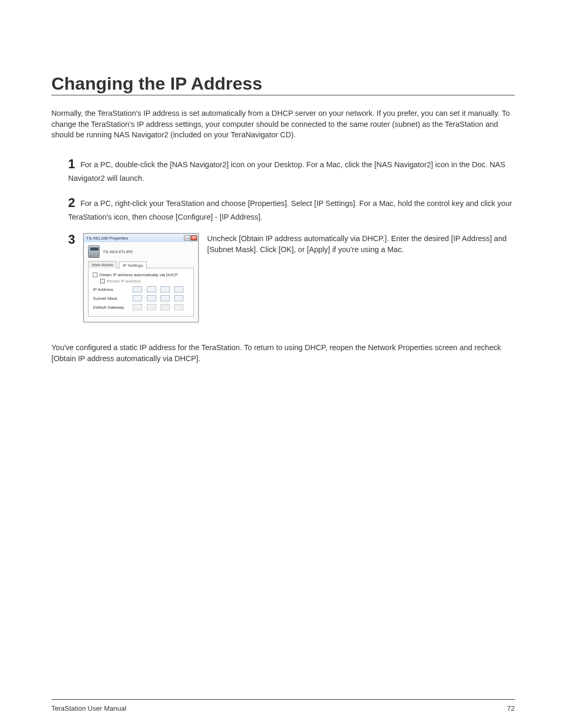 The height and width of the screenshot is (728, 566). I want to click on step-1: 1 For a PC, double-click the [NAS Naviga…, so click(291, 170).